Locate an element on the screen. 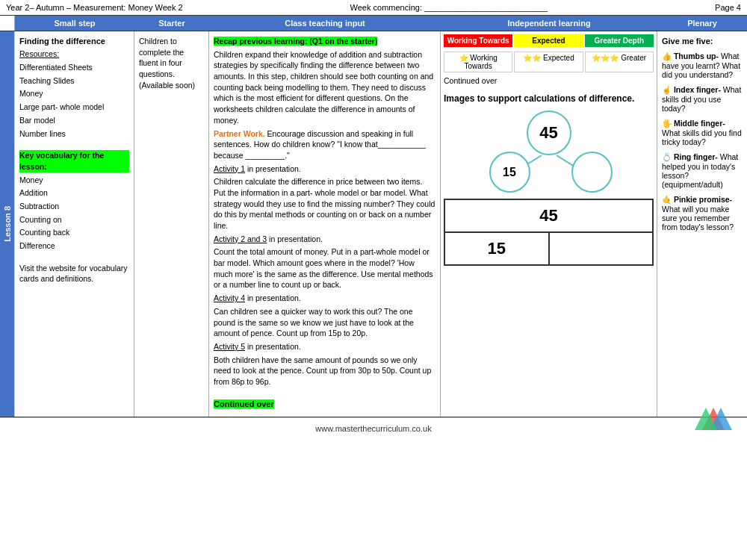 This screenshot has width=747, height=560. vocab-money: Money is located at coordinates (75, 181).